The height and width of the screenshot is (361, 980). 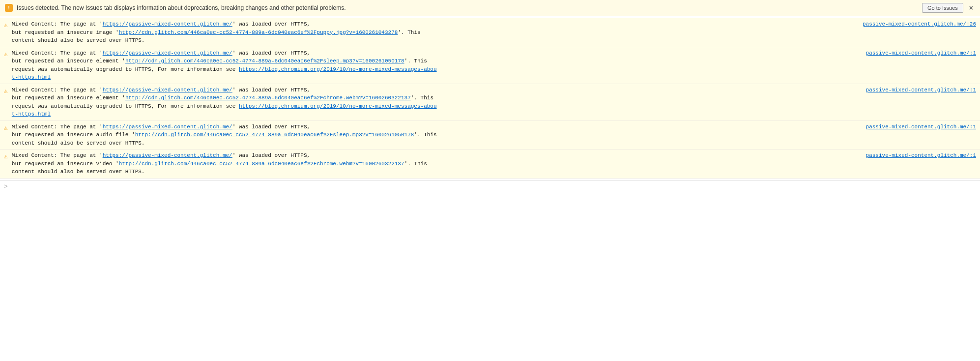 I want to click on close-banner-button: ×, so click(x=971, y=8).